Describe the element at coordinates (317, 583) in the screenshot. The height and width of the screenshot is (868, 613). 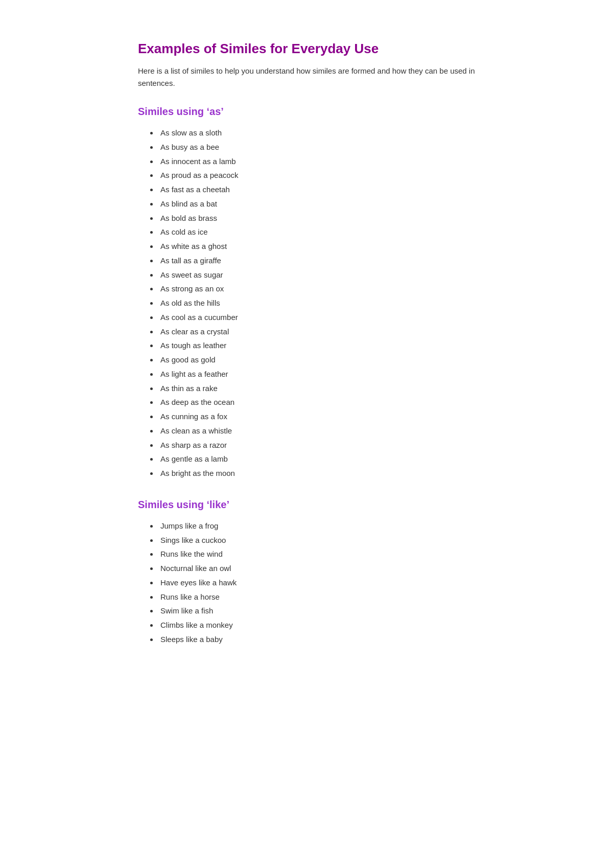
I see `simile-list-1: Jumps like a frogSings like a cuckooRuns…` at that location.